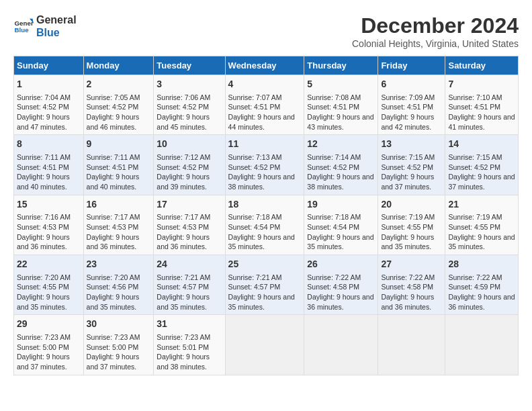  Describe the element at coordinates (341, 293) in the screenshot. I see `cell-content: Sunrise: 7:22 AMSunset: 4:58 PMDaylight:…` at that location.